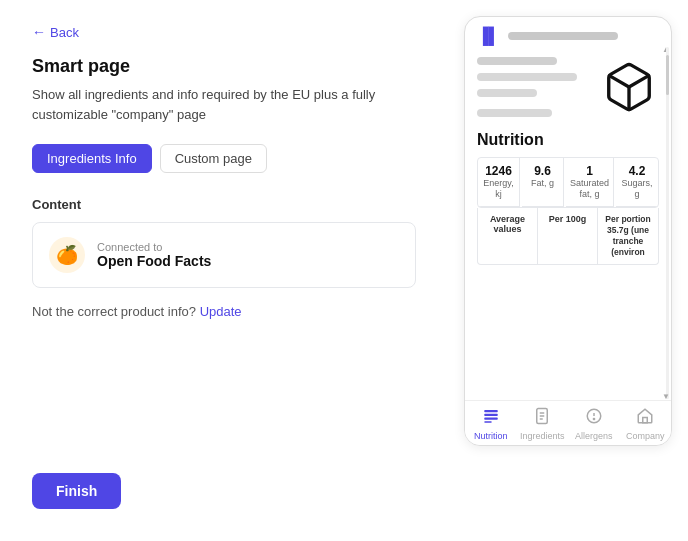  I want to click on phone-header-icon: ▐▌, so click(488, 36).